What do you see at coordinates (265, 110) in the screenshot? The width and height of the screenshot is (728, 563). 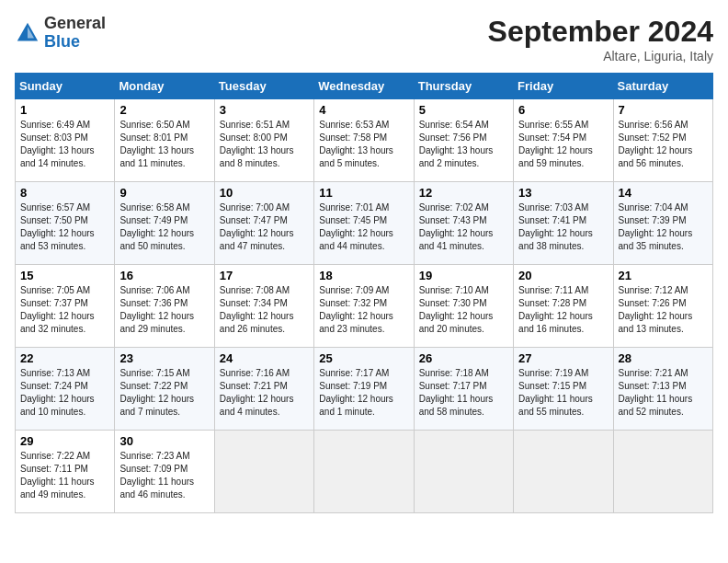 I see `day-number: 3` at bounding box center [265, 110].